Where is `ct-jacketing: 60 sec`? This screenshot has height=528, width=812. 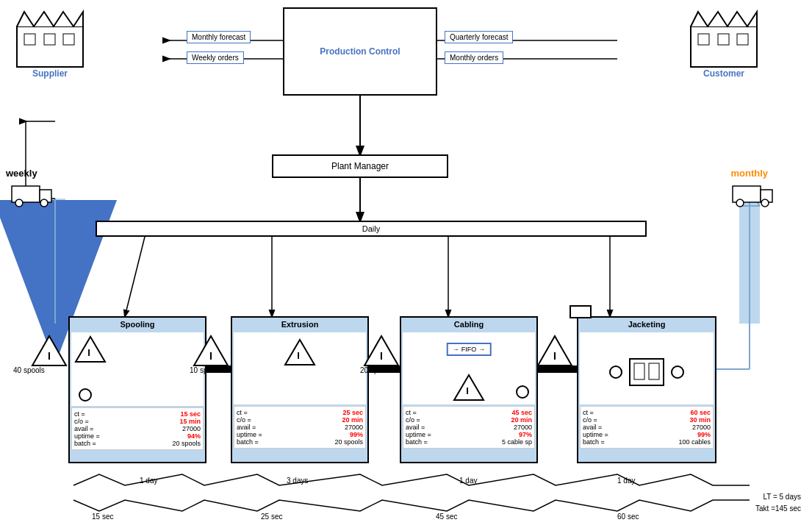 ct-jacketing: 60 sec is located at coordinates (628, 516).